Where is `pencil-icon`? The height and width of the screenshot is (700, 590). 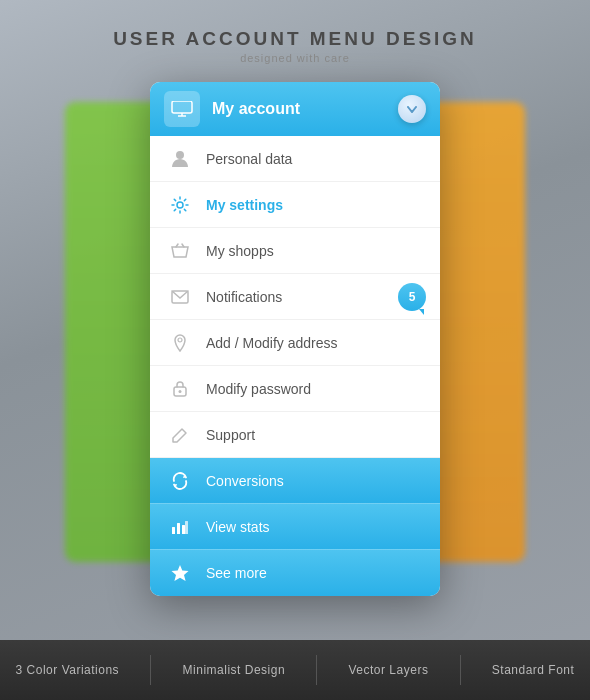 pencil-icon is located at coordinates (180, 435).